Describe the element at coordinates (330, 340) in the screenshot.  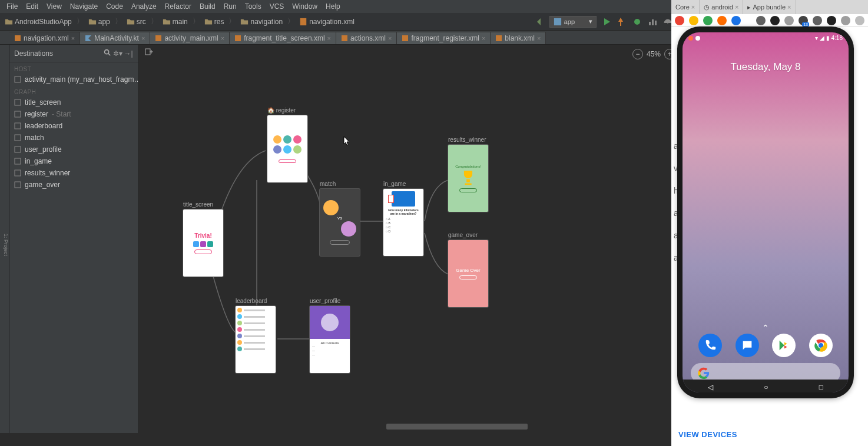
I see `node-user-profile: user_profile Ali Connors ———` at that location.